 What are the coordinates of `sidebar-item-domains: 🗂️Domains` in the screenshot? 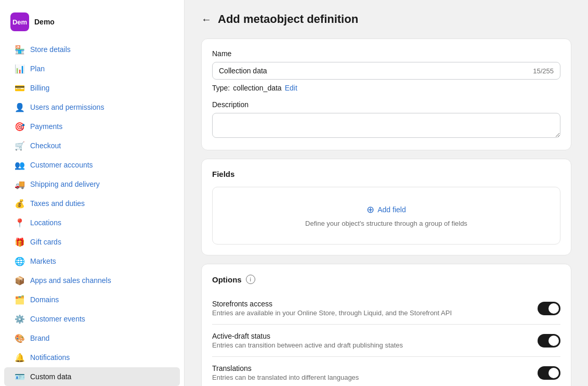 It's located at (92, 300).